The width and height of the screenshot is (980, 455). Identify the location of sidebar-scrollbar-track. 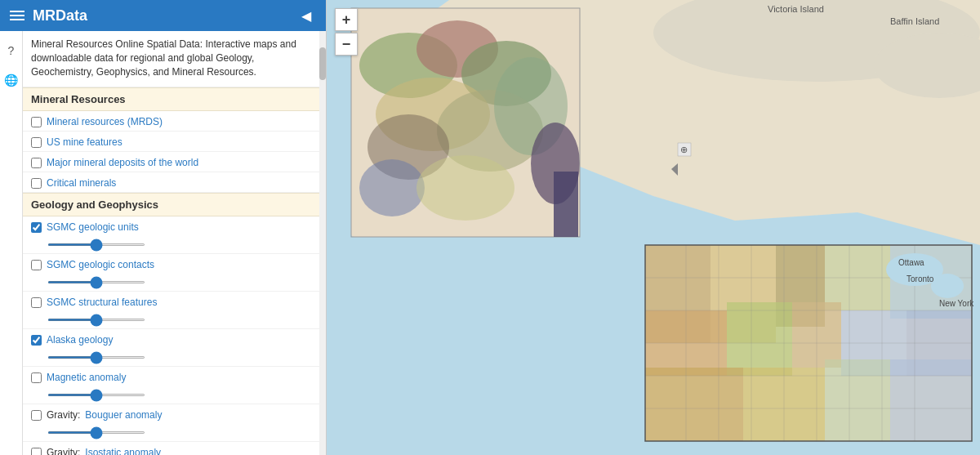
(323, 243).